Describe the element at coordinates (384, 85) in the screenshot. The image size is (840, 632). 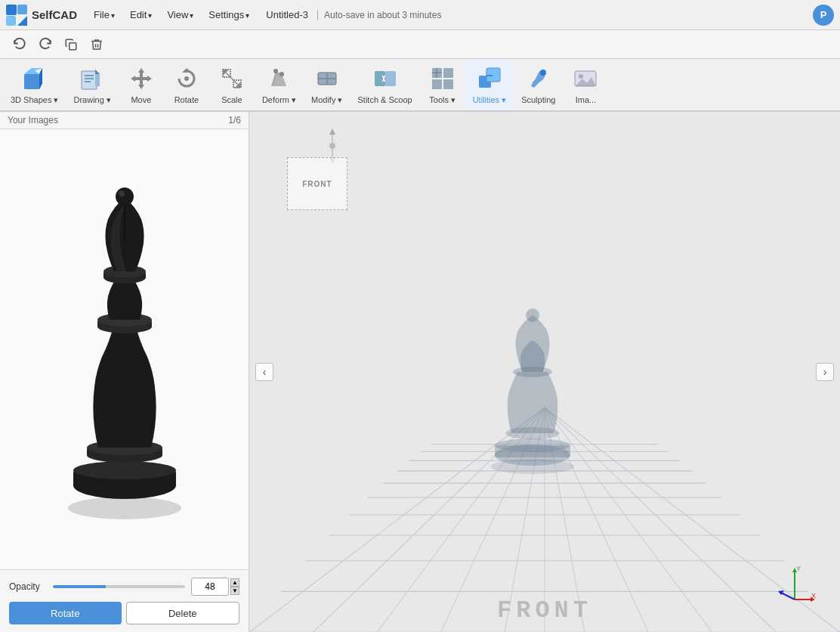
I see `tool-stitch: Stitch & Scoop` at that location.